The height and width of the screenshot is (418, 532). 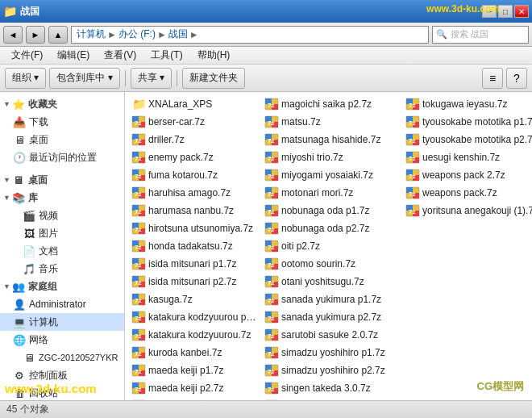 What do you see at coordinates (332, 104) in the screenshot?
I see `list-item: 7z magoichi saika p2.7z` at bounding box center [332, 104].